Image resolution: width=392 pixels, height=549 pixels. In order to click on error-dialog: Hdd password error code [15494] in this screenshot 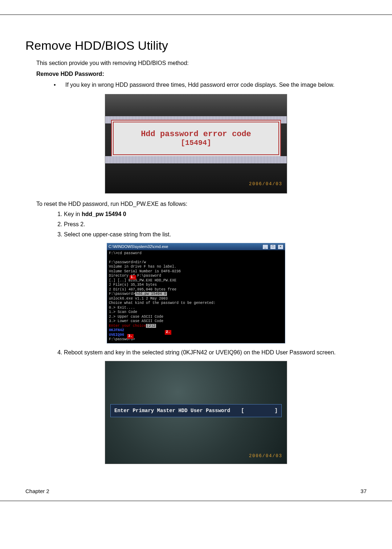, I will do `click(196, 138)`.